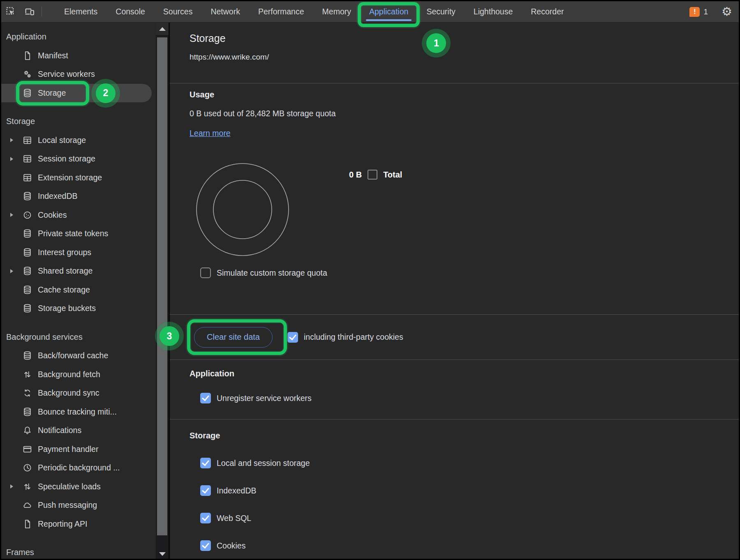 The image size is (740, 560). Describe the element at coordinates (130, 12) in the screenshot. I see `tab-console: Console` at that location.